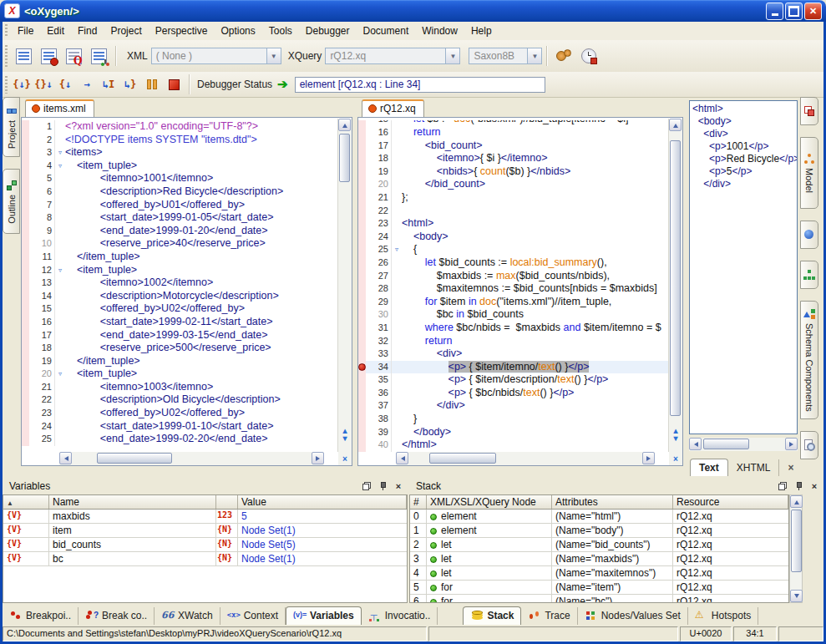 Image resolution: width=826 pixels, height=644 pixels. Describe the element at coordinates (535, 368) in the screenshot. I see `code-text: <p> { $item/itemno/text() }</p>` at that location.